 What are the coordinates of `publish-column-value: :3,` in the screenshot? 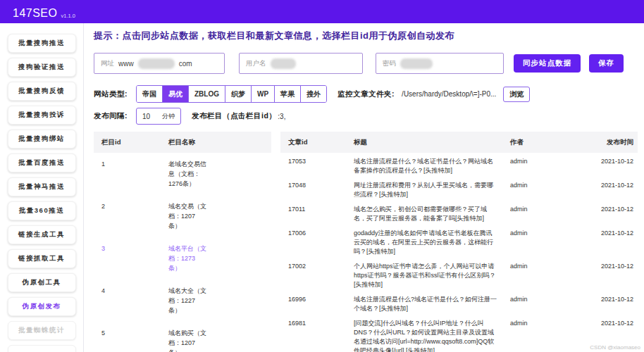 It's located at (282, 117).